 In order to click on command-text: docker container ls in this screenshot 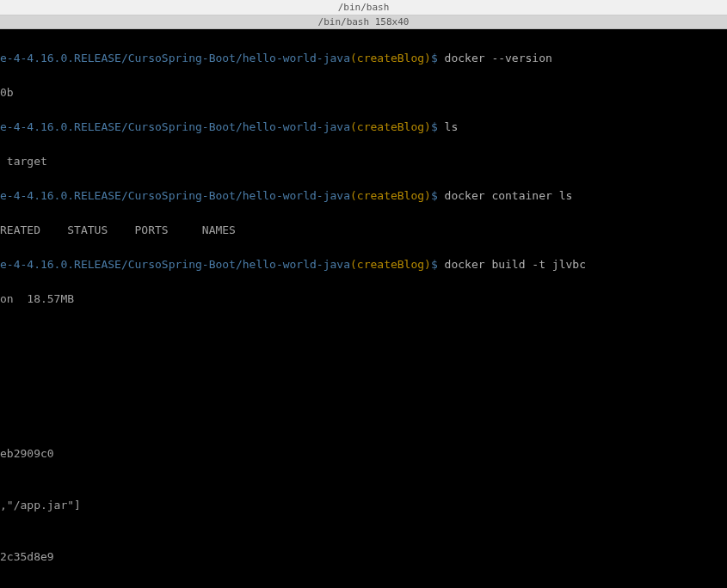, I will do `click(506, 196)`.